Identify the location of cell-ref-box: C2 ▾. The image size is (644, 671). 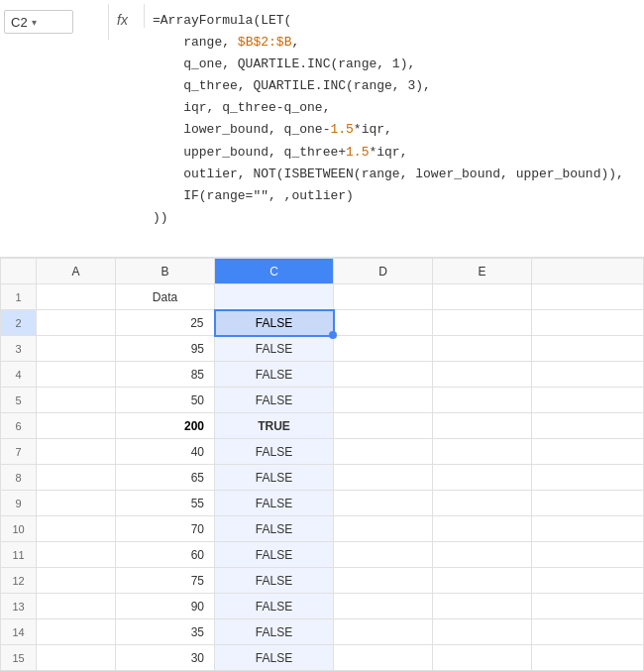
(39, 22).